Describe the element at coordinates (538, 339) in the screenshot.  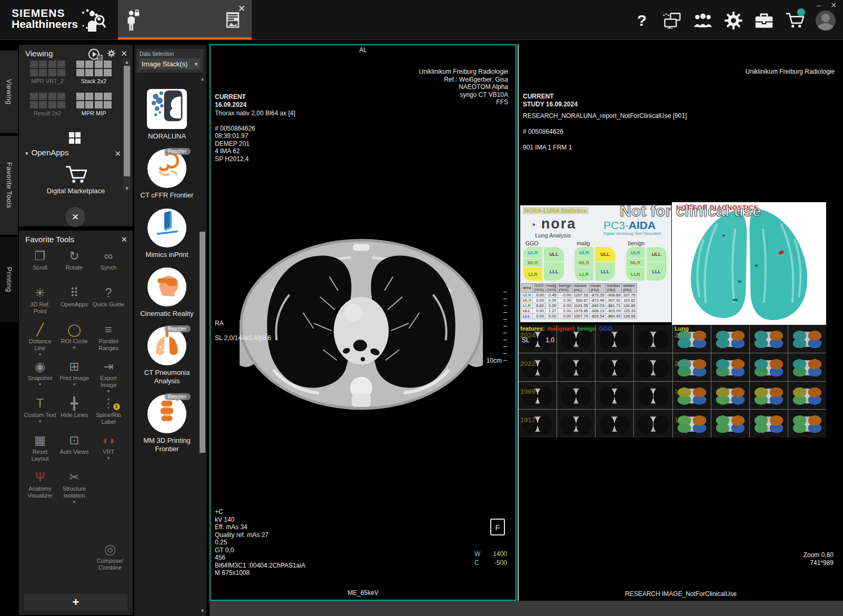
I see `ct-thumbnail-r0c0` at that location.